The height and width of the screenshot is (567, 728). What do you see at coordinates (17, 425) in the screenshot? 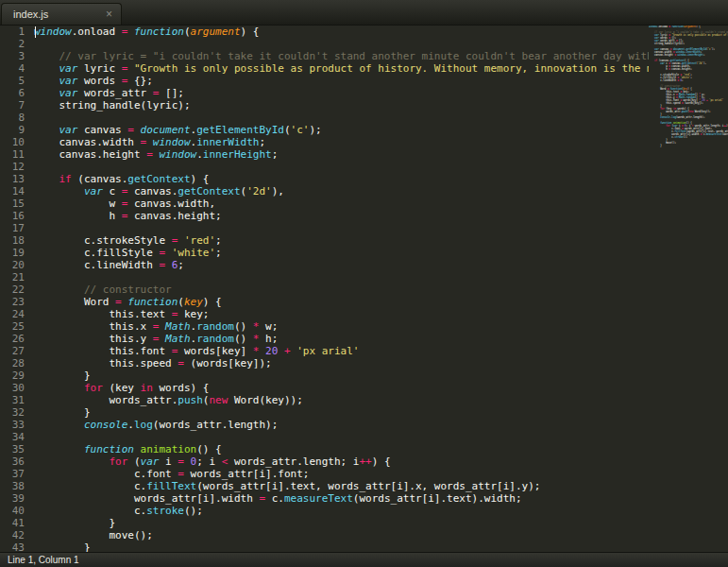
I see `line-number: 33` at bounding box center [17, 425].